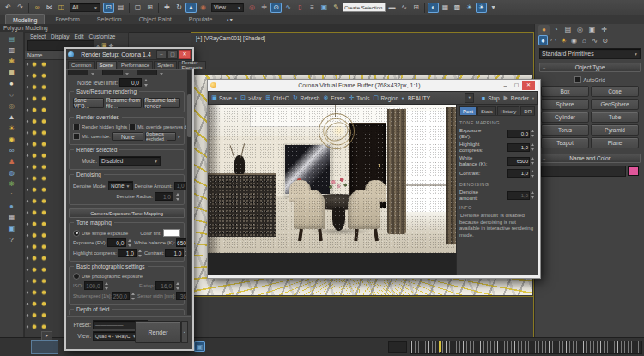 Image resolution: width=644 pixels, height=356 pixels. Describe the element at coordinates (136, 65) in the screenshot. I see `tab-performance: Performance` at that location.